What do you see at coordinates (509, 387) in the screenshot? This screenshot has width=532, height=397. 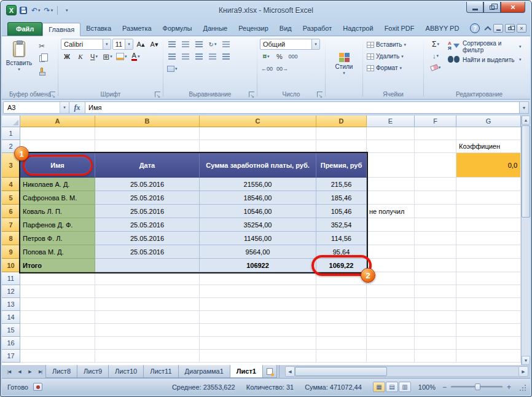 I see `zoom-in-button: +` at bounding box center [509, 387].